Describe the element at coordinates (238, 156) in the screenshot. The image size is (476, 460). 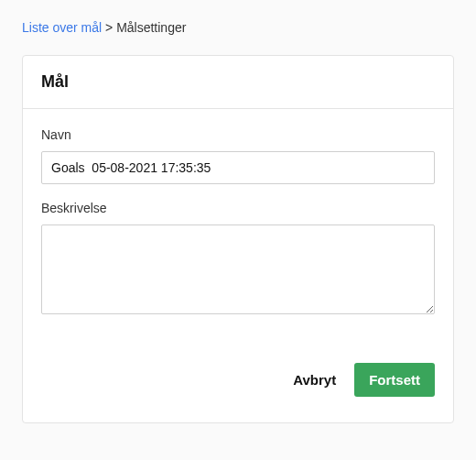
I see `form-group-name: Navn` at that location.